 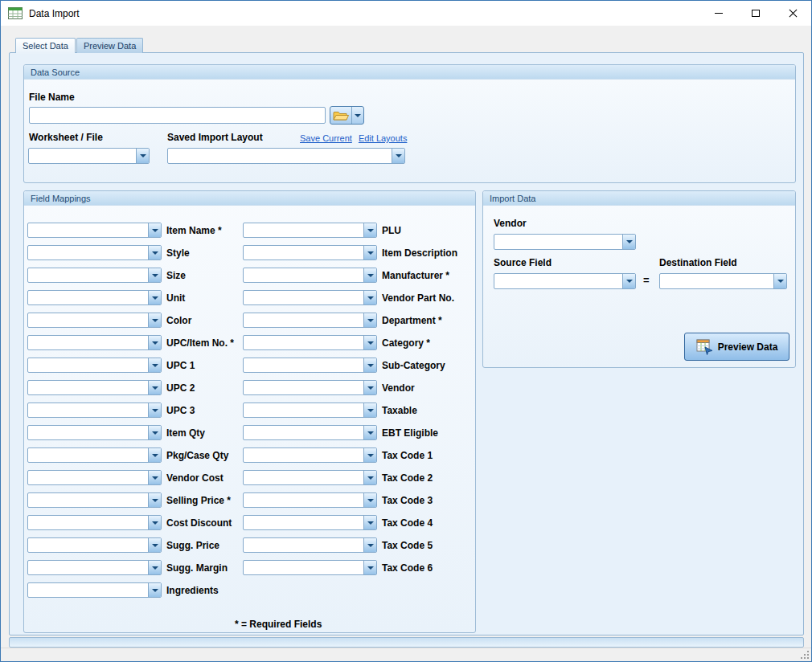 What do you see at coordinates (341, 116) in the screenshot?
I see `folder-icon` at bounding box center [341, 116].